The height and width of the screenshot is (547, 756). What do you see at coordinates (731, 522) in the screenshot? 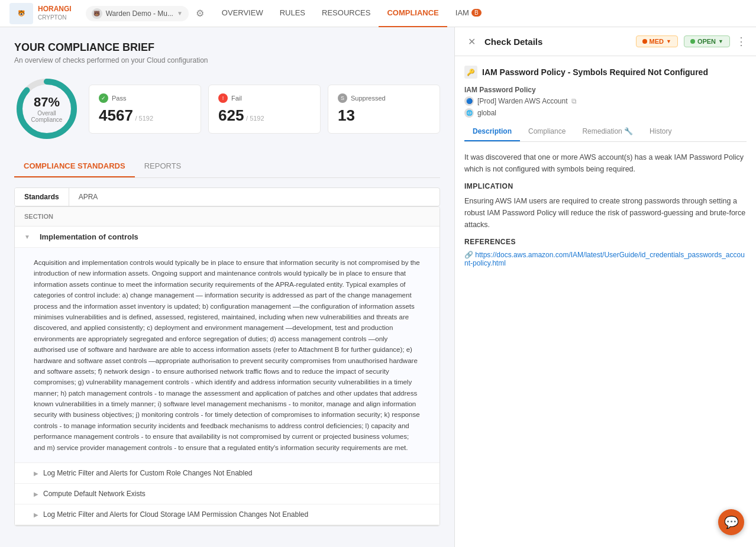
I see `chat-button: 💬` at bounding box center [731, 522].